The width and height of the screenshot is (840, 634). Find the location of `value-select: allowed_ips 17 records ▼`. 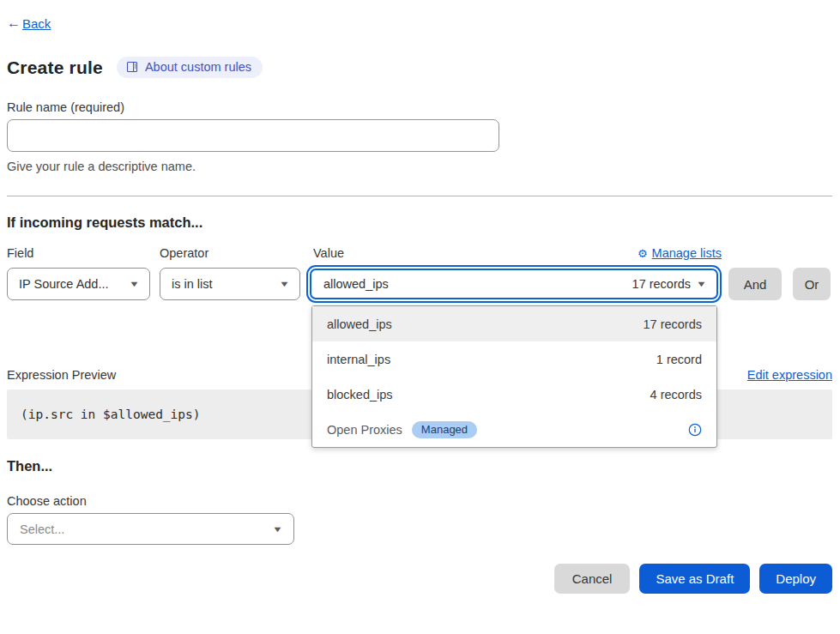

value-select: allowed_ips 17 records ▼ is located at coordinates (514, 284).